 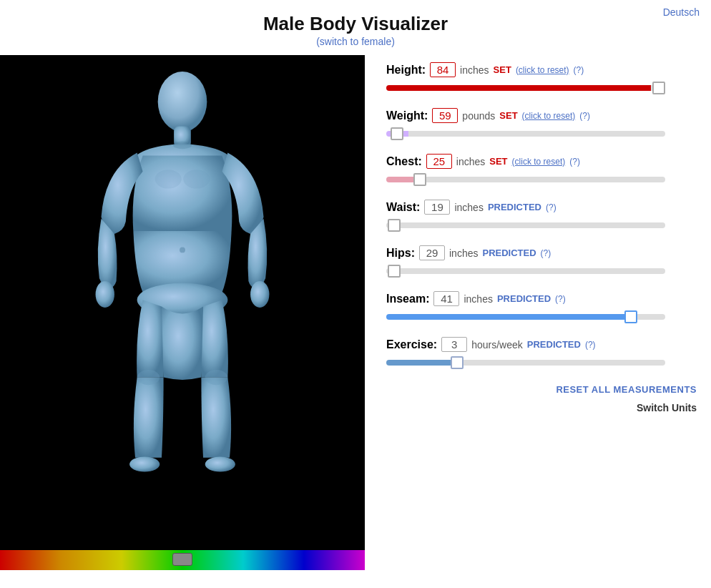 I want to click on chest-help-link: (?), so click(x=575, y=162).